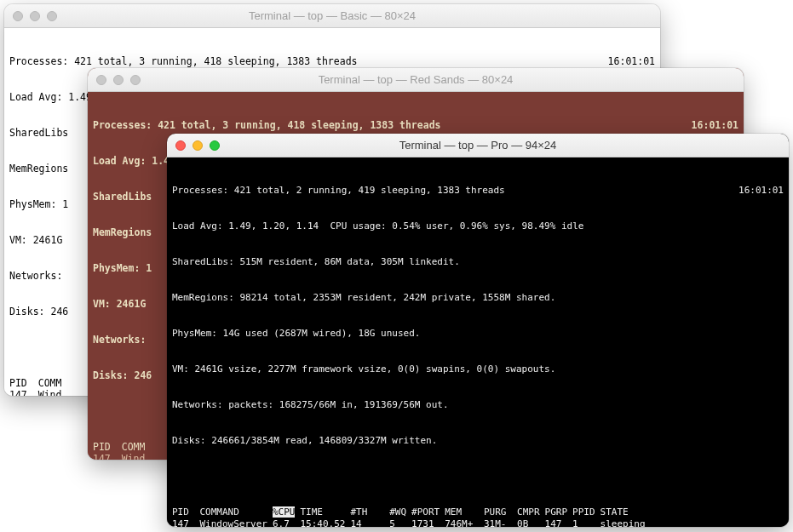 This screenshot has height=532, width=793. Describe the element at coordinates (478, 369) in the screenshot. I see `summary-line: VM: 2461G vsize, 2277M framework vsize, …` at that location.